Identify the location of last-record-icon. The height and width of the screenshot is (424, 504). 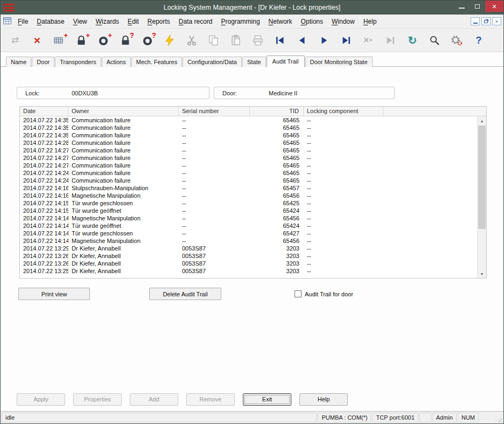
(346, 40).